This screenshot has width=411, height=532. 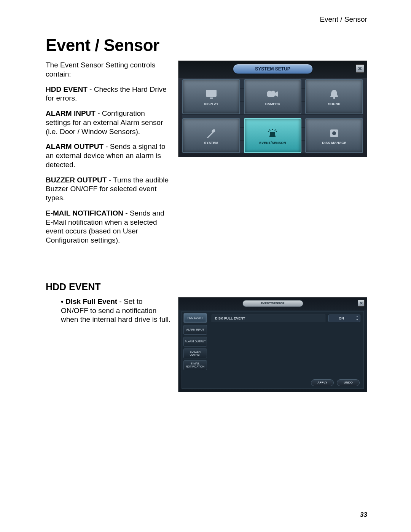 I want to click on tile-display: DISPLAY, so click(x=211, y=97).